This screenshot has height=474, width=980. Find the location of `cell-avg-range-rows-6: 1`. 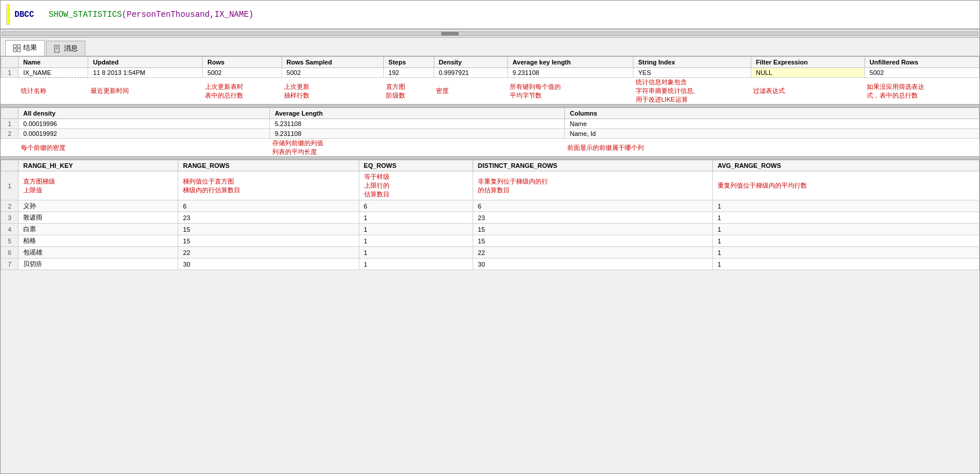

cell-avg-range-rows-6: 1 is located at coordinates (846, 253).